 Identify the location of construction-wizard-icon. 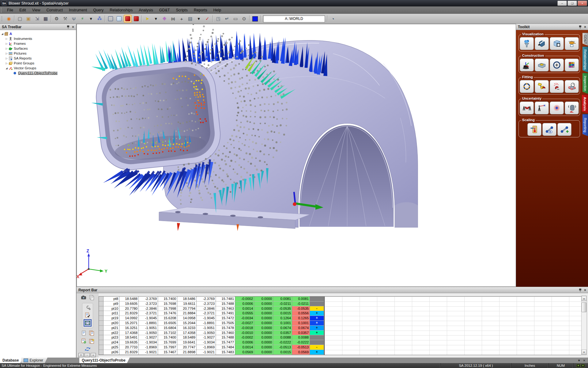
(527, 65).